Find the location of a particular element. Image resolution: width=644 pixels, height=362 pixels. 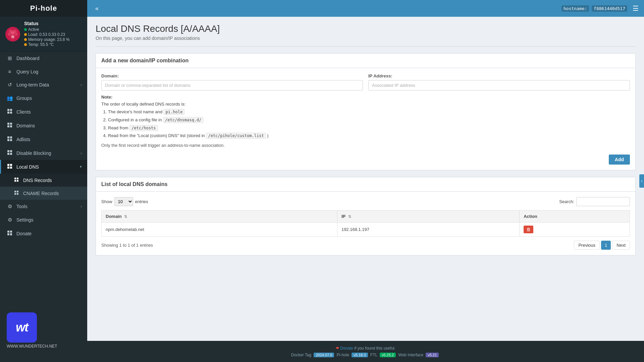

search-input is located at coordinates (603, 202).